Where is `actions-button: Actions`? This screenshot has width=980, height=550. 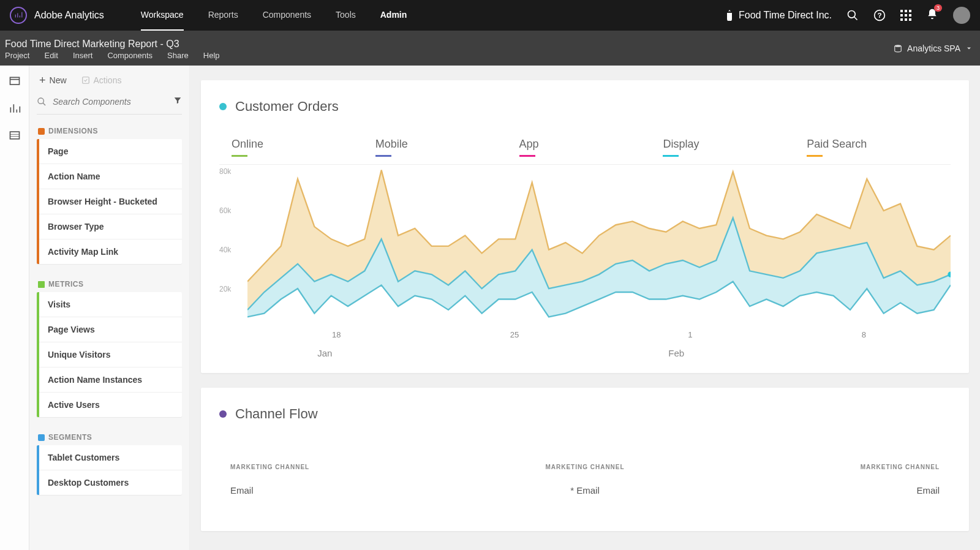
actions-button: Actions is located at coordinates (102, 80).